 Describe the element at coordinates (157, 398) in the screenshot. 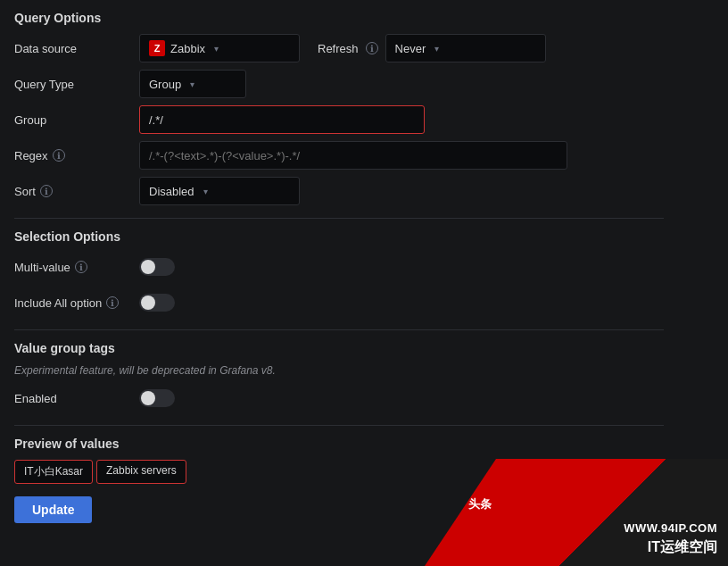

I see `enabled-toggle` at that location.